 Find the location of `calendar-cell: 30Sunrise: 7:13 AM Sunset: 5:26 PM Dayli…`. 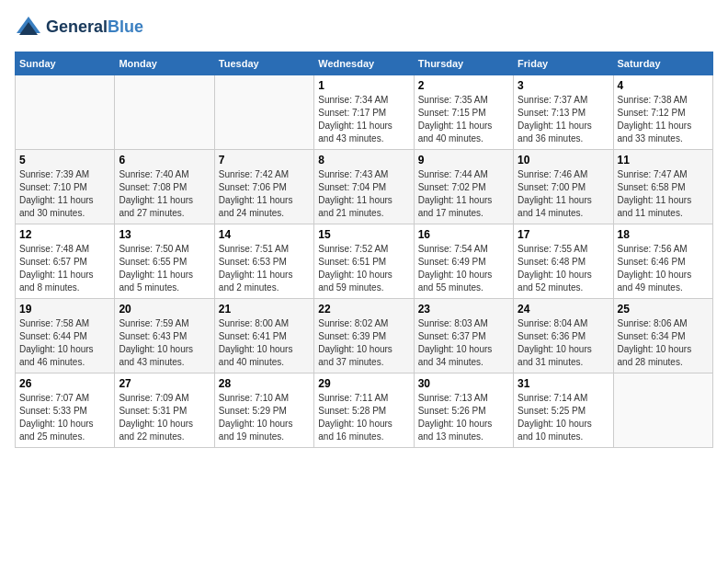

calendar-cell: 30Sunrise: 7:13 AM Sunset: 5:26 PM Dayli… is located at coordinates (463, 410).